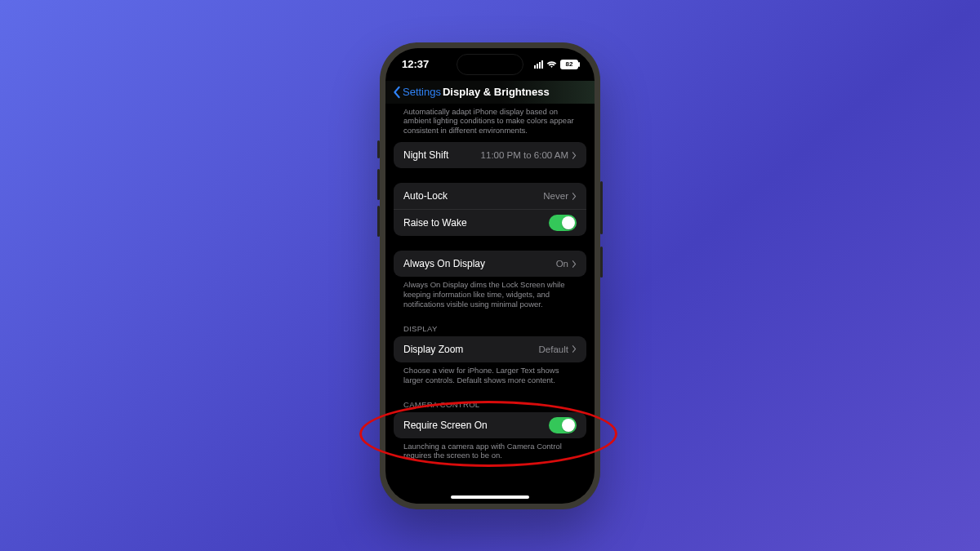  I want to click on navigation-bar: Settings Display & Brightness, so click(490, 92).